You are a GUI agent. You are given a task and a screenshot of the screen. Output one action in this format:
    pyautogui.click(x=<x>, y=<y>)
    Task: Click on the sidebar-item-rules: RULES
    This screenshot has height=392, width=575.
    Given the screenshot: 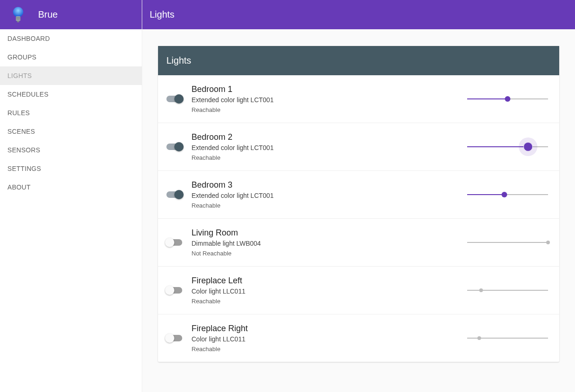 What is the action you would take?
    pyautogui.click(x=71, y=113)
    